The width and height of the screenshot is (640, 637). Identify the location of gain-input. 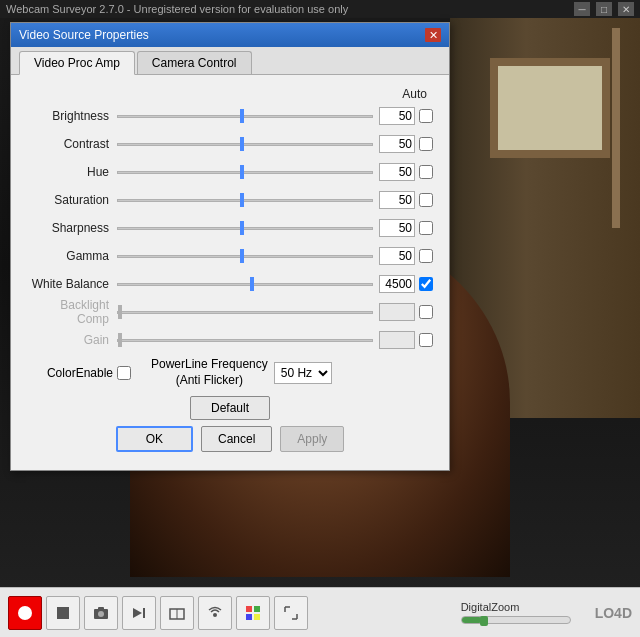
(397, 340).